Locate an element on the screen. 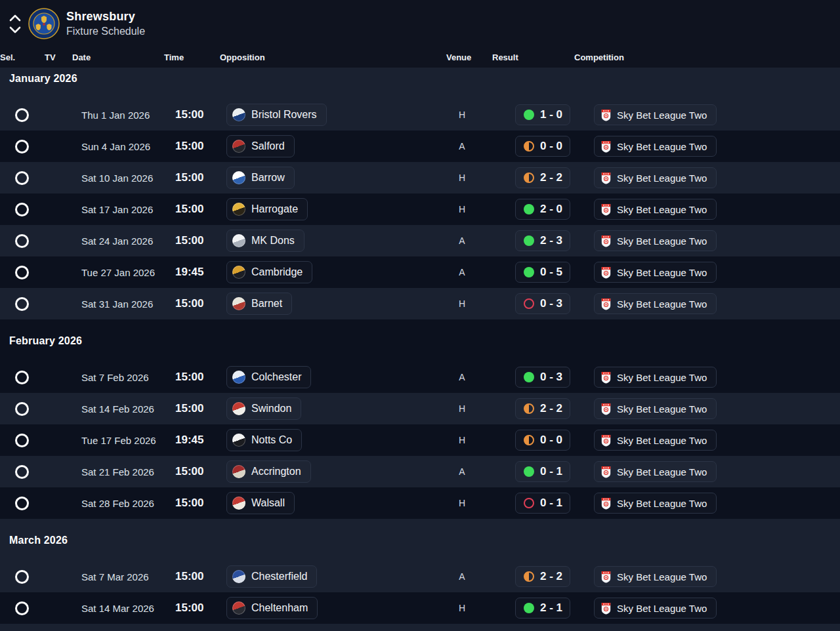 This screenshot has width=840, height=631. opponent-button: Harrogate is located at coordinates (267, 209).